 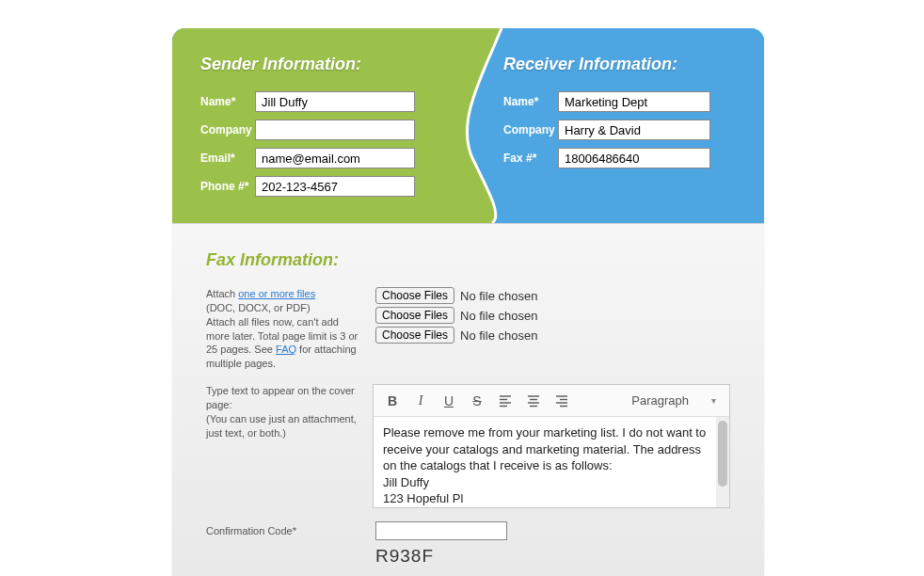 I want to click on underline-button: U, so click(x=449, y=401).